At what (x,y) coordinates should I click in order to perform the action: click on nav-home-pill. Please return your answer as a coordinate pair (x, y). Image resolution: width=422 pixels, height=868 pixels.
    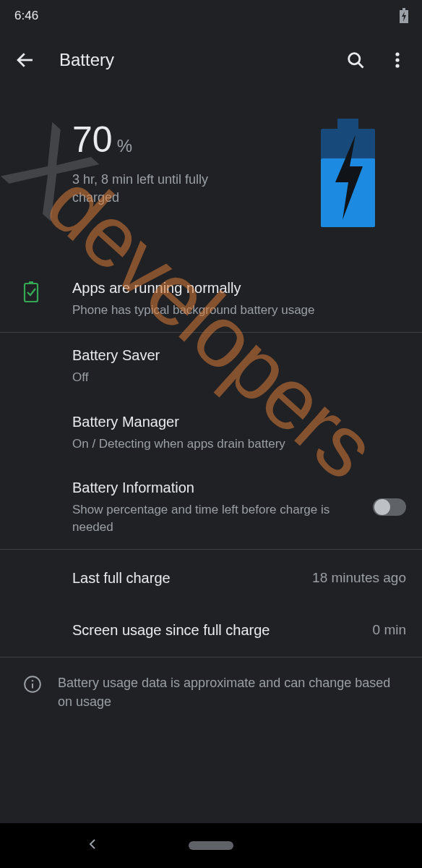
    Looking at the image, I should click on (211, 846).